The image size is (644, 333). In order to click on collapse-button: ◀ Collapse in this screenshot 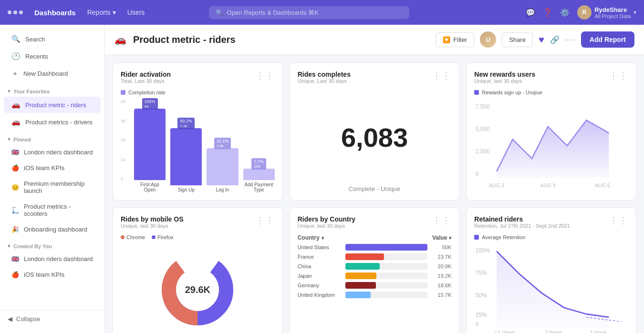, I will do `click(52, 319)`.